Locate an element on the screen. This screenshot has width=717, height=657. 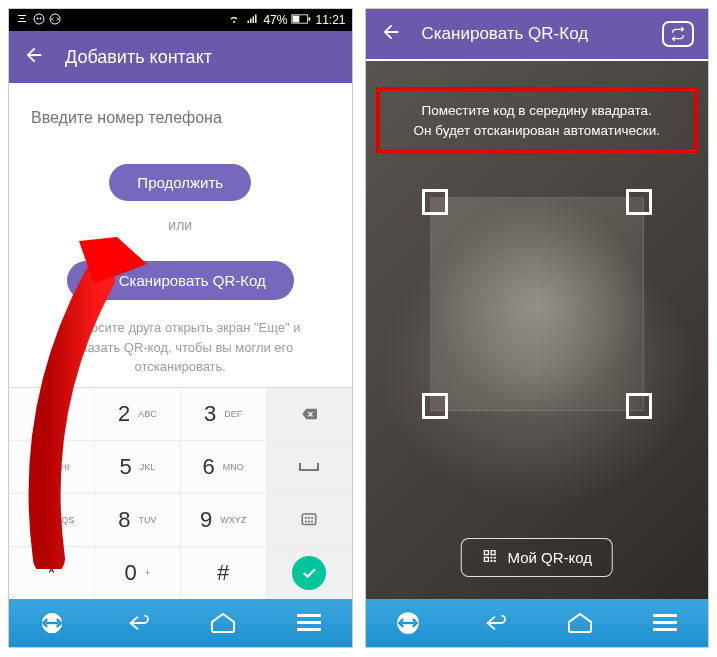
camera-preview-tile is located at coordinates (537, 304).